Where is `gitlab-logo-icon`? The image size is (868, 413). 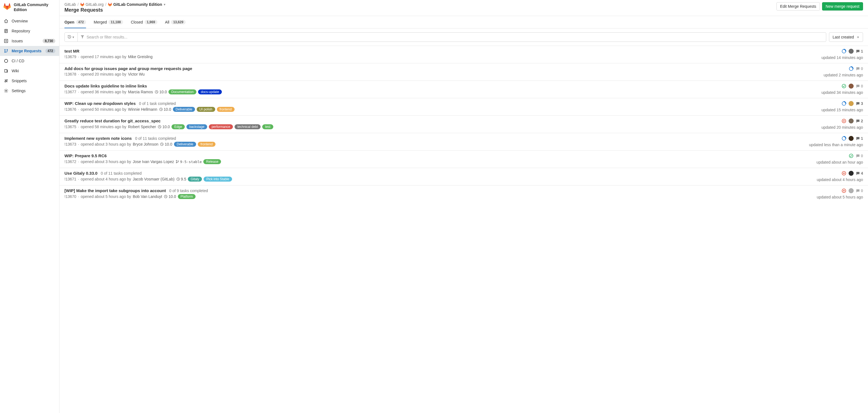 gitlab-logo-icon is located at coordinates (110, 5).